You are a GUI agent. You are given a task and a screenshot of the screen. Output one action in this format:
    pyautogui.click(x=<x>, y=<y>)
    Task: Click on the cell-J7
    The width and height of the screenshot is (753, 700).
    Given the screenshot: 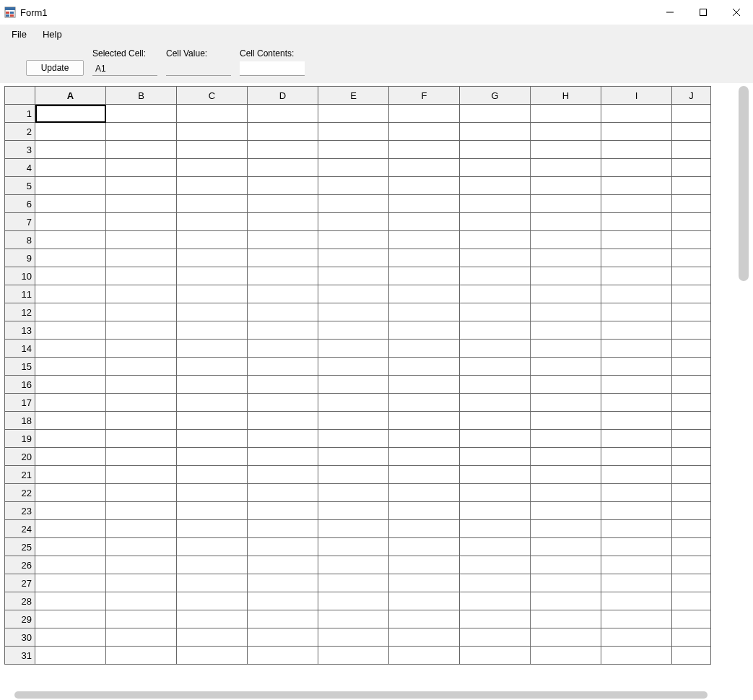 What is the action you would take?
    pyautogui.click(x=692, y=222)
    